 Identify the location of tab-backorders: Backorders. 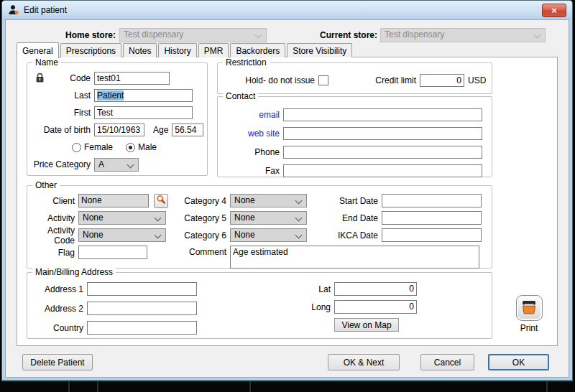
(257, 50).